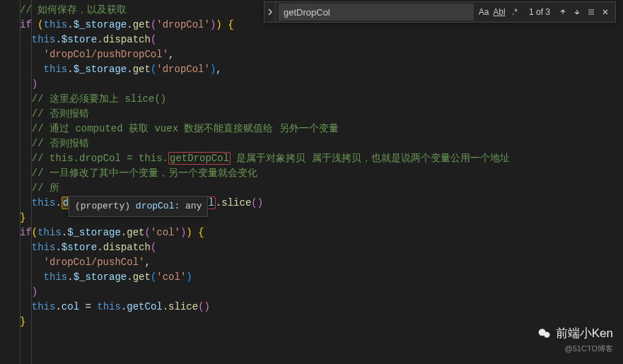 The height and width of the screenshot is (364, 623). I want to click on comment: // this.dropCol = this.getDropCol 是属于对象拷…, so click(271, 158).